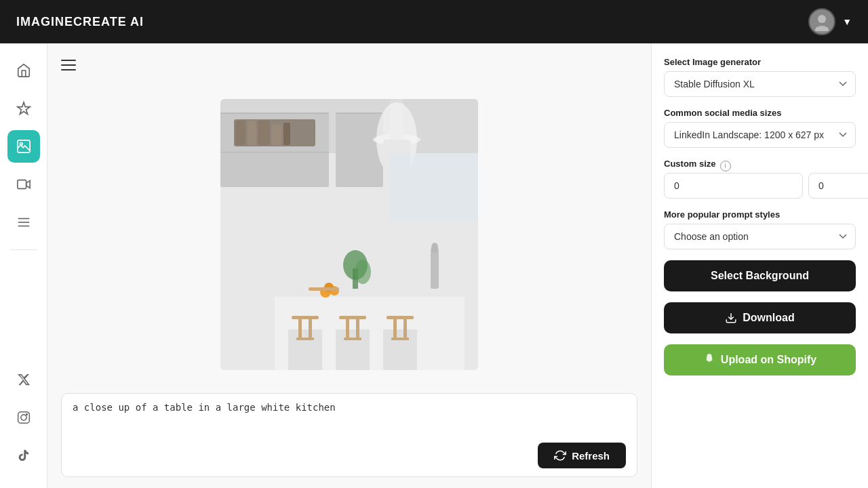 This screenshot has width=868, height=488. I want to click on instagram-icon, so click(24, 418).